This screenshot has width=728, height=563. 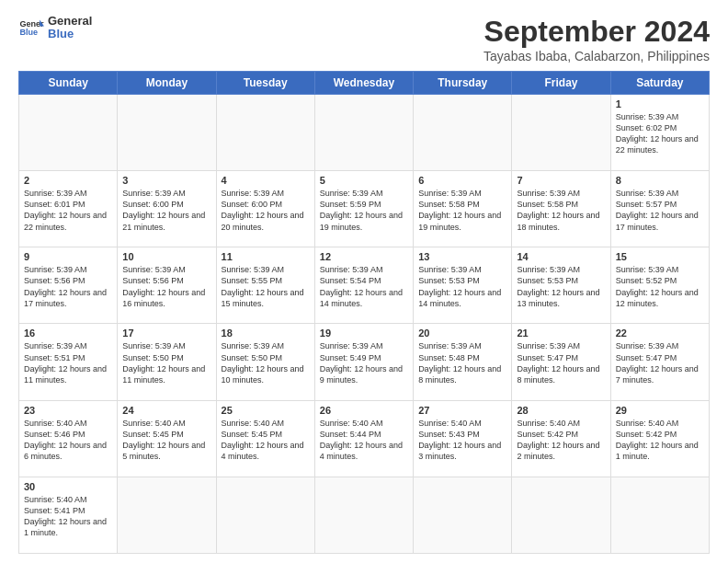 What do you see at coordinates (462, 257) in the screenshot?
I see `day-number: 13` at bounding box center [462, 257].